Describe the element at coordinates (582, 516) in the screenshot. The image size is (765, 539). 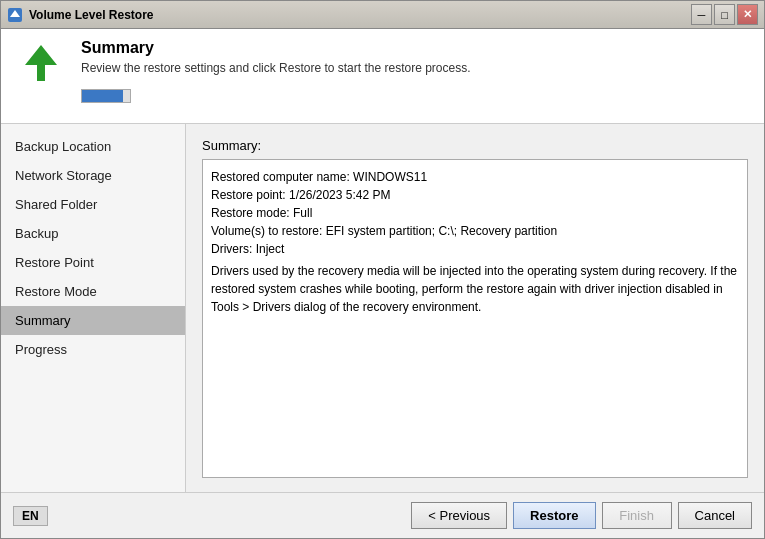
I see `footer-buttons: < Previous Restore Finish Cancel` at that location.